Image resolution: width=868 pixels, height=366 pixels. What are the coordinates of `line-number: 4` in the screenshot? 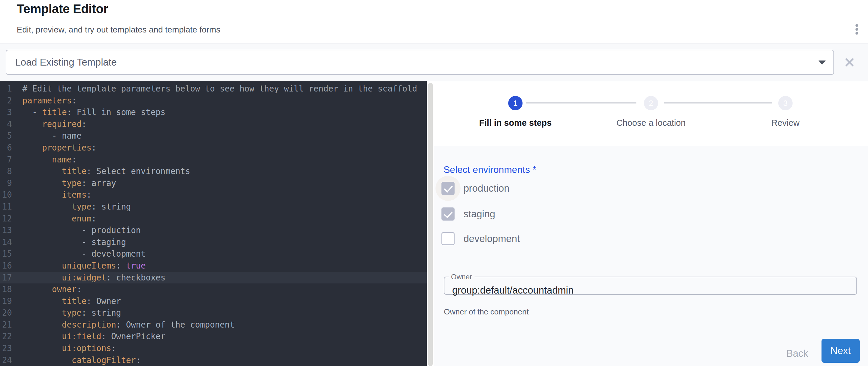 It's located at (6, 124).